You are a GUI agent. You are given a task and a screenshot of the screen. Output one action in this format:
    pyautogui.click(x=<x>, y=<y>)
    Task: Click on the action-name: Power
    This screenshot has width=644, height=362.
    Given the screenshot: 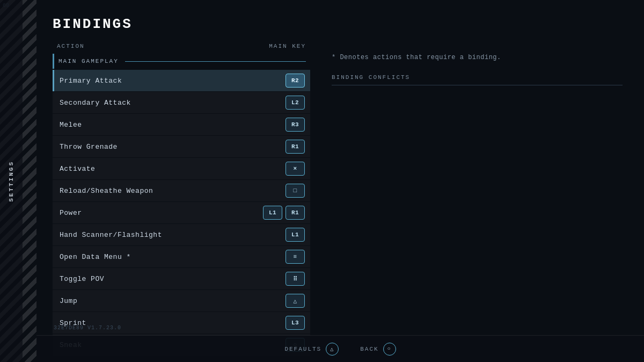 What is the action you would take?
    pyautogui.click(x=71, y=213)
    